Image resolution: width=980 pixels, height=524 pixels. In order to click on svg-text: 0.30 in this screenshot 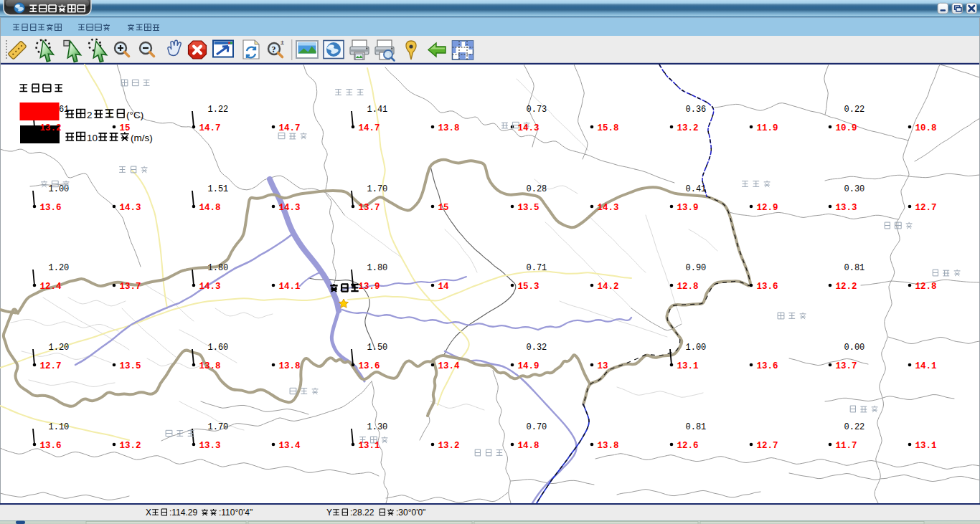, I will do `click(855, 189)`.